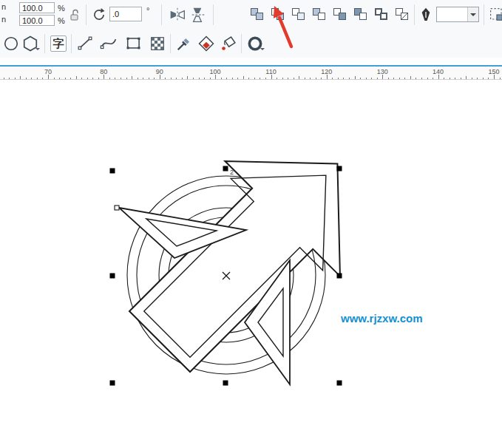  What do you see at coordinates (402, 15) in the screenshot?
I see `combine-button` at bounding box center [402, 15].